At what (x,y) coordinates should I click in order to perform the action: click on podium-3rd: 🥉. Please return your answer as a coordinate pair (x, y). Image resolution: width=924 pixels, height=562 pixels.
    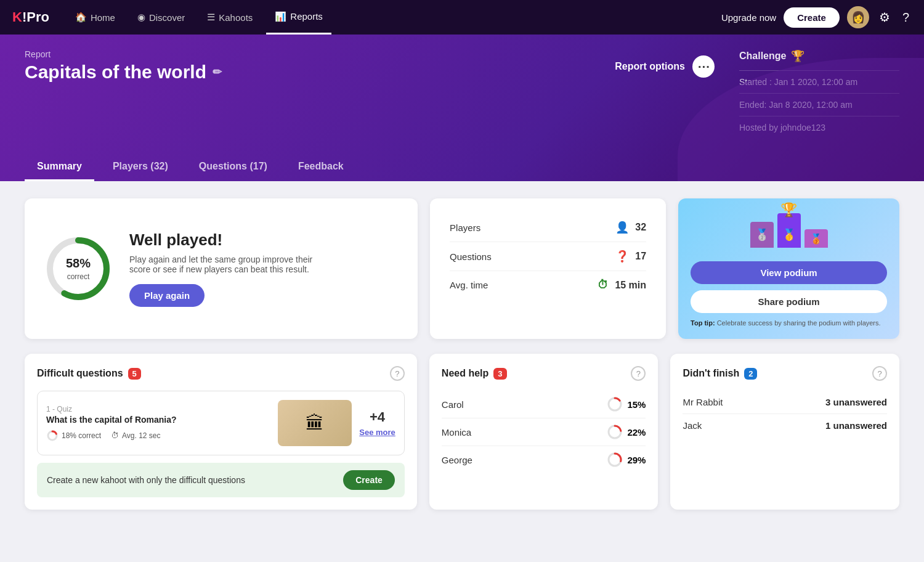
    Looking at the image, I should click on (816, 238).